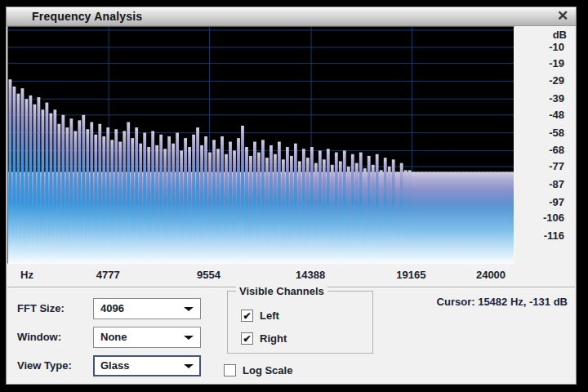  I want to click on hz-tick-label: 14388, so click(310, 274).